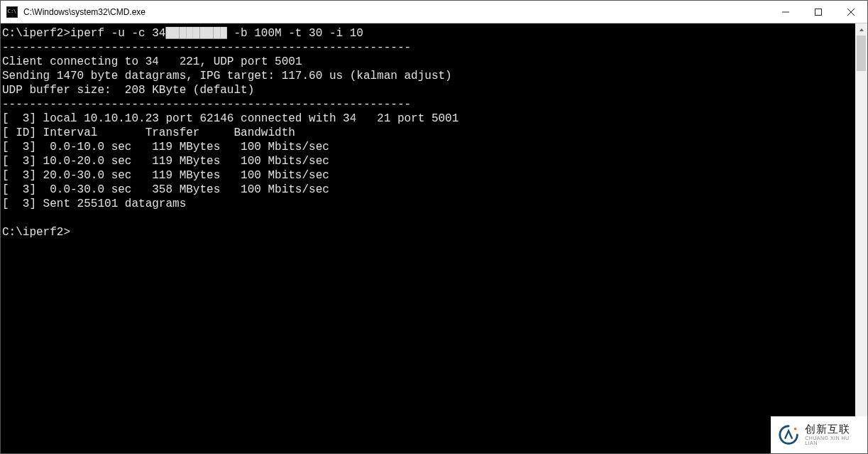  What do you see at coordinates (81, 62) in the screenshot?
I see `connecting-line-a: Client connecting to 34` at bounding box center [81, 62].